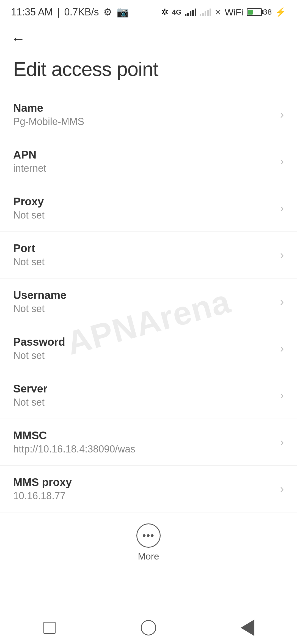 This screenshot has width=297, height=644. I want to click on settings-value-name: Pg-Mobile-MMS, so click(144, 122).